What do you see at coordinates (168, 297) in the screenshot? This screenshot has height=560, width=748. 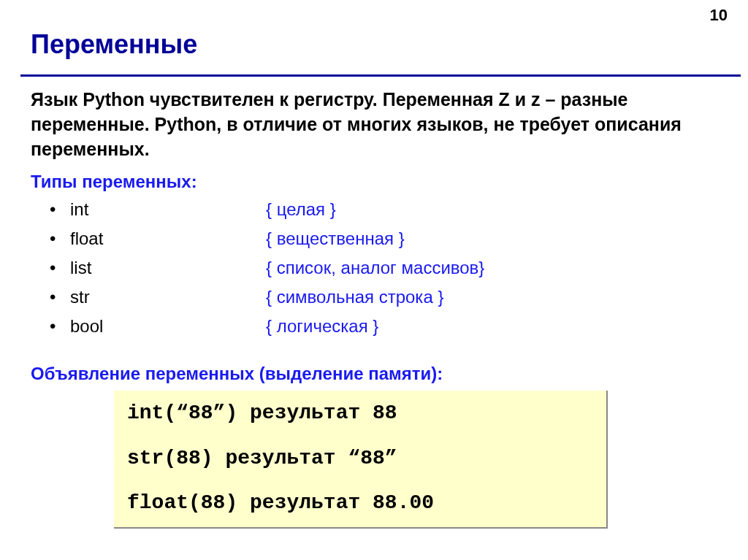 I see `type-name: str` at bounding box center [168, 297].